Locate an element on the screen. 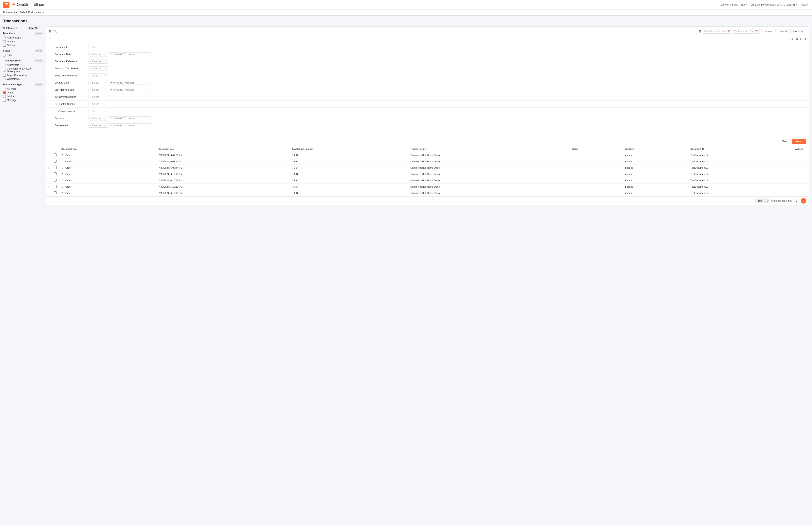  prev-page-button: ‹ is located at coordinates (796, 201).